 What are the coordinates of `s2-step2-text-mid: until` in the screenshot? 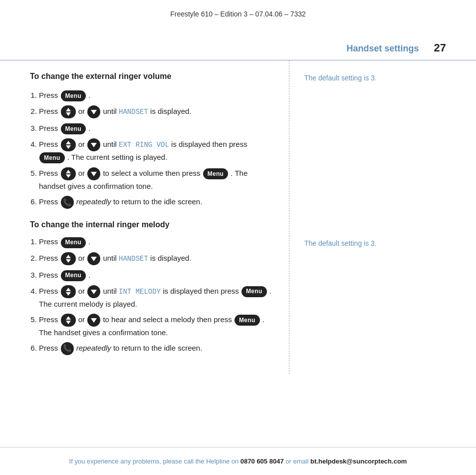 It's located at (111, 258).